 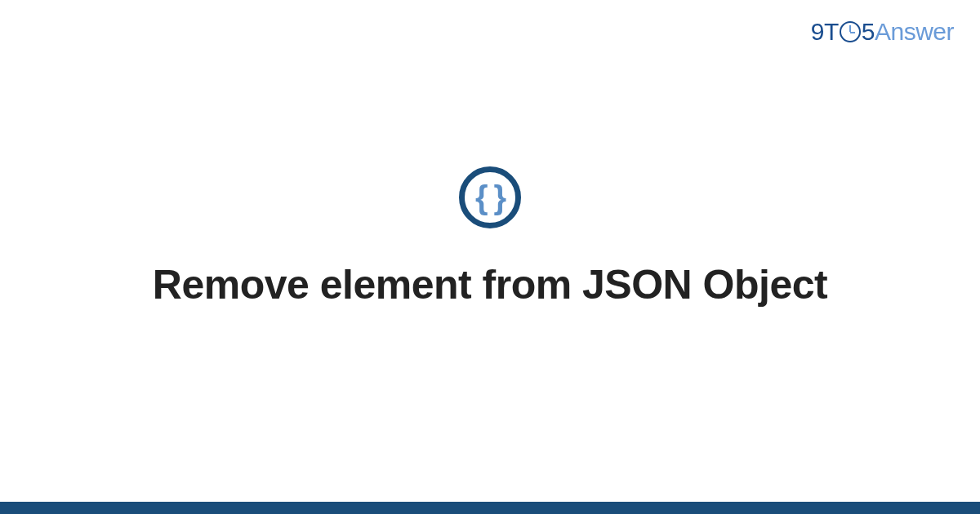 What do you see at coordinates (490, 286) in the screenshot?
I see `page-title: Remove element from JSON Object` at bounding box center [490, 286].